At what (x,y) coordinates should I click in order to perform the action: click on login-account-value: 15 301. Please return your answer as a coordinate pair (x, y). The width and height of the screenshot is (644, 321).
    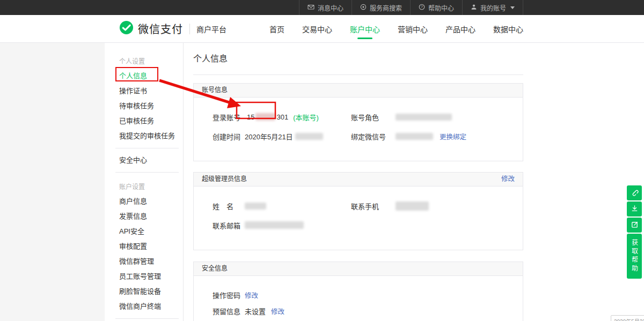
    Looking at the image, I should click on (267, 117).